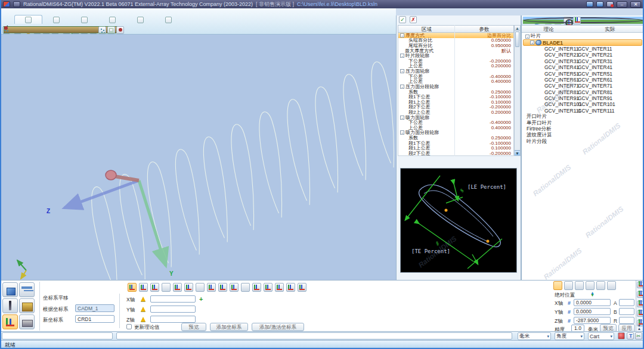 Image resolution: width=644 pixels, height=349 pixels. Describe the element at coordinates (583, 61) in the screenshot. I see `tree-item: GCV_INTER31 GCV_INTER31` at that location.